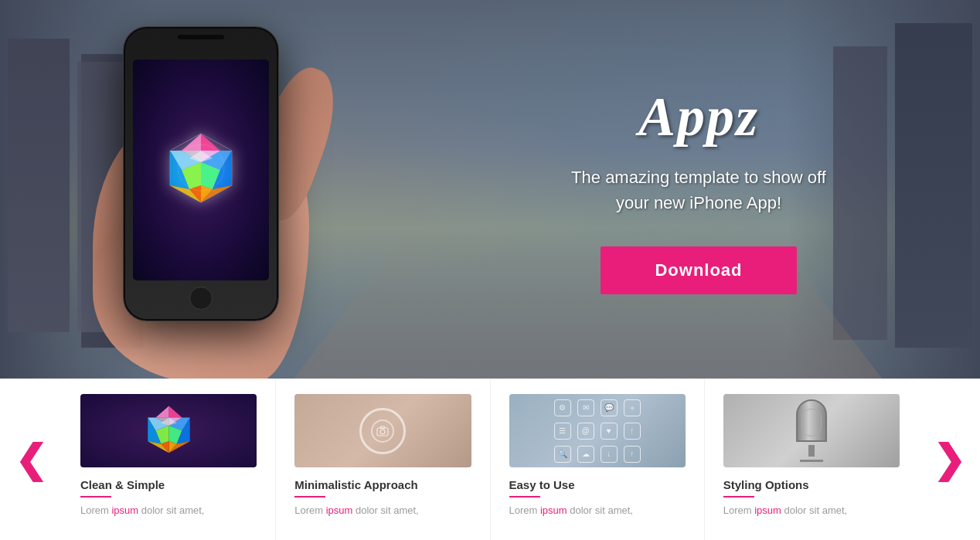  Describe the element at coordinates (812, 420) in the screenshot. I see `mic-head` at that location.